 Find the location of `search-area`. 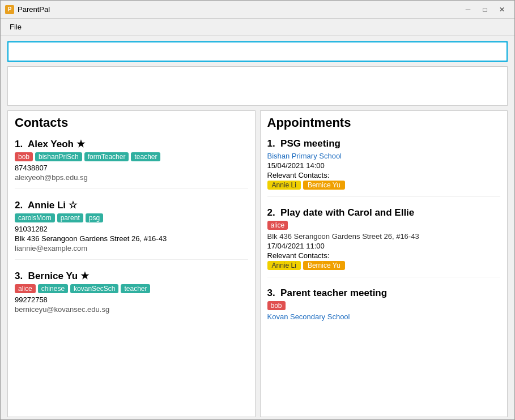

search-area is located at coordinates (257, 51).